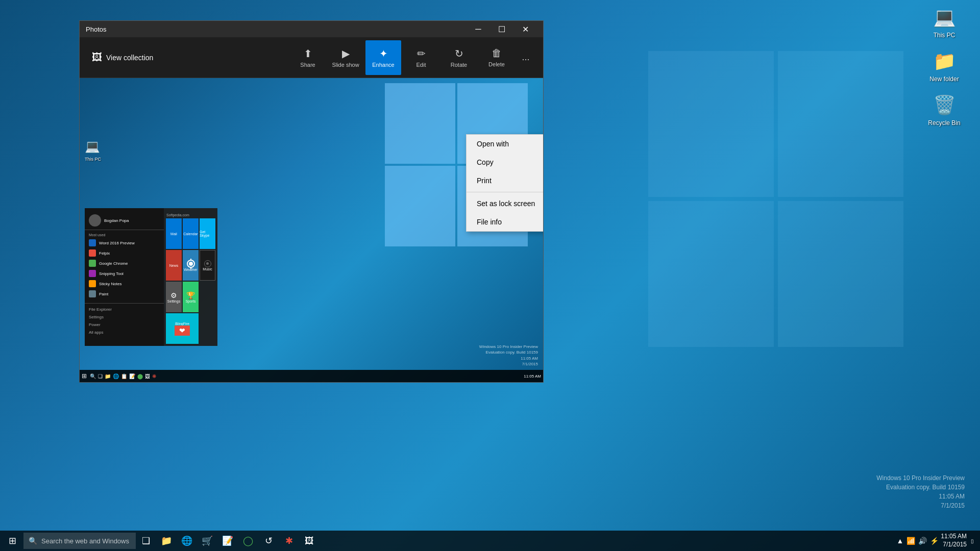 Image resolution: width=980 pixels, height=551 pixels. Describe the element at coordinates (182, 331) in the screenshot. I see `health-tile: ❤` at that location.